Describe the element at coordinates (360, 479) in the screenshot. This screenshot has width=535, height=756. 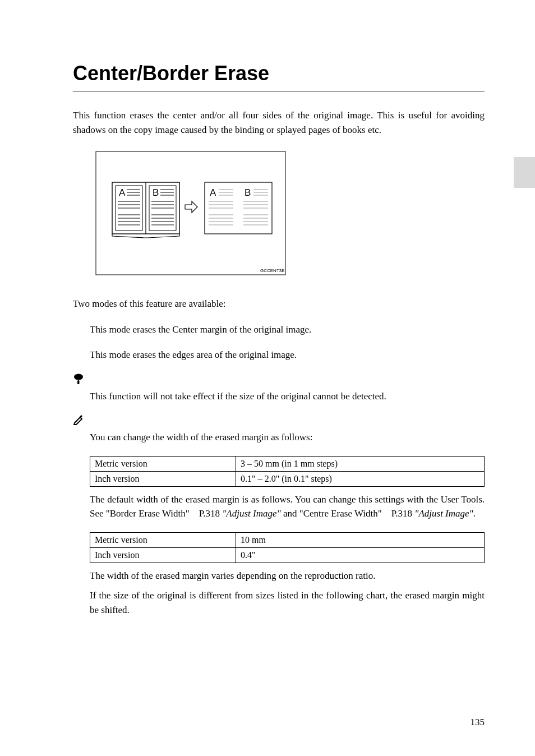
I see `cell-inch-range: 0.1" – 2.0" (in 0.1" steps)` at that location.